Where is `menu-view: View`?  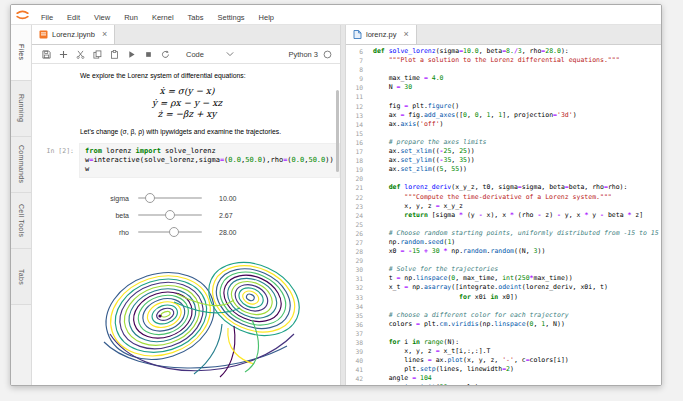
menu-view: View is located at coordinates (102, 18).